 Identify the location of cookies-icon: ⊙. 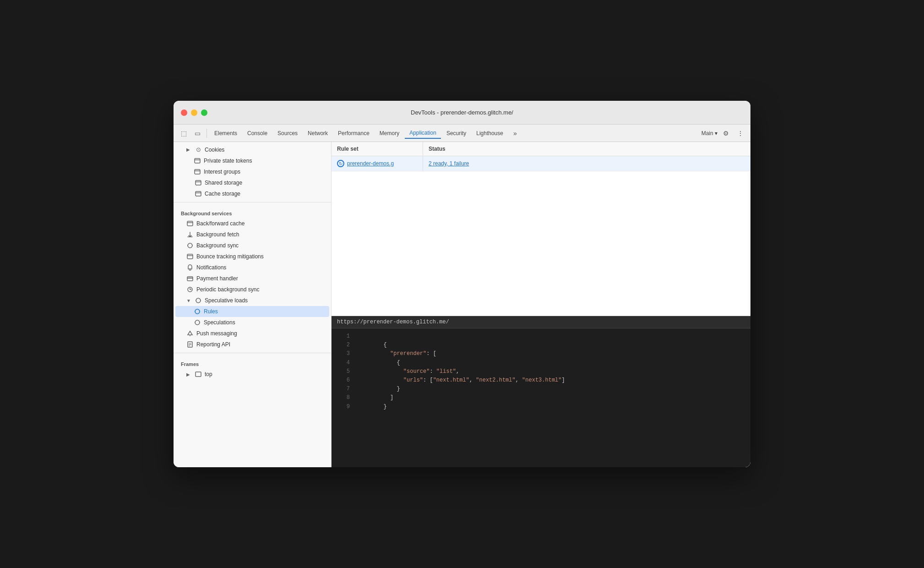
(198, 149).